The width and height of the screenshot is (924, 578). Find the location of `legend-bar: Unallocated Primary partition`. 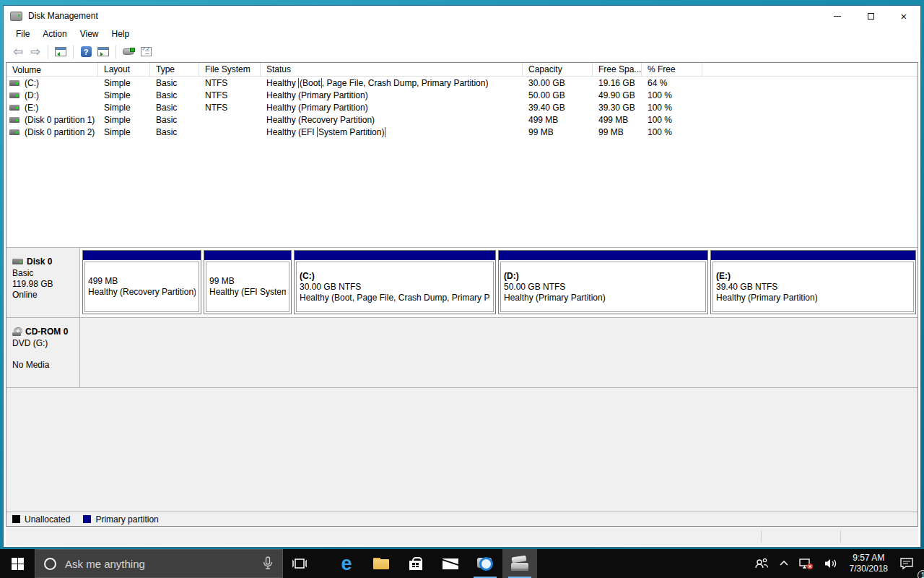

legend-bar: Unallocated Primary partition is located at coordinates (462, 519).